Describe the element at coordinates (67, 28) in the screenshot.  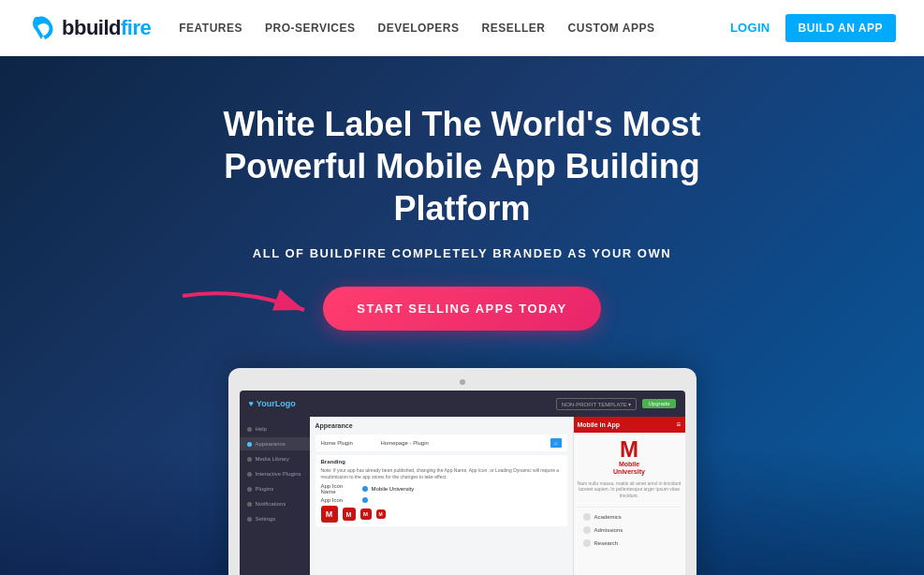
I see `logo-b: b` at that location.